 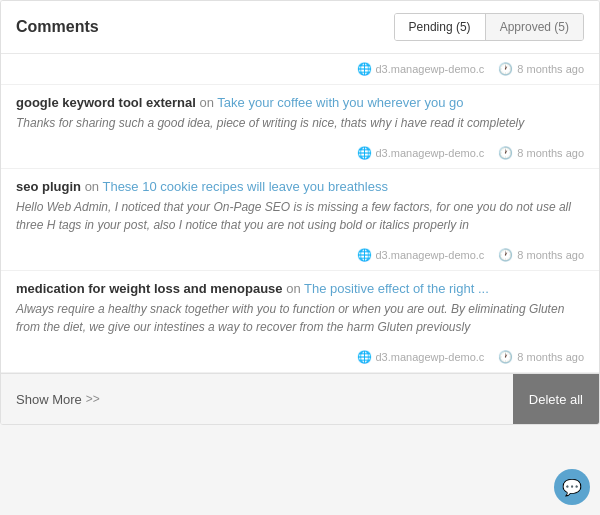 I want to click on comment-header-line: google keyword tool external on Take you…, so click(x=300, y=102).